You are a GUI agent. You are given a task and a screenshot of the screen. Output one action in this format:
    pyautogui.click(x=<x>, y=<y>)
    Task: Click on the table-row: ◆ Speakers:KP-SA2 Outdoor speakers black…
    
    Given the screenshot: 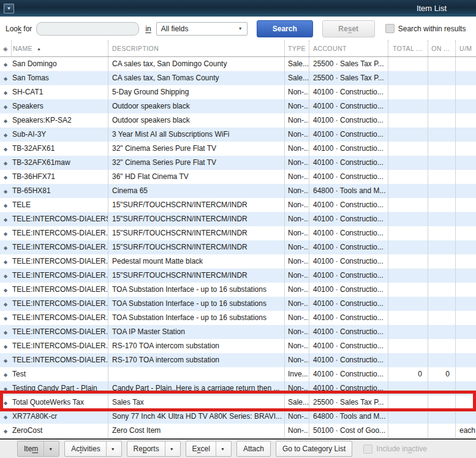 What is the action you would take?
    pyautogui.click(x=238, y=120)
    